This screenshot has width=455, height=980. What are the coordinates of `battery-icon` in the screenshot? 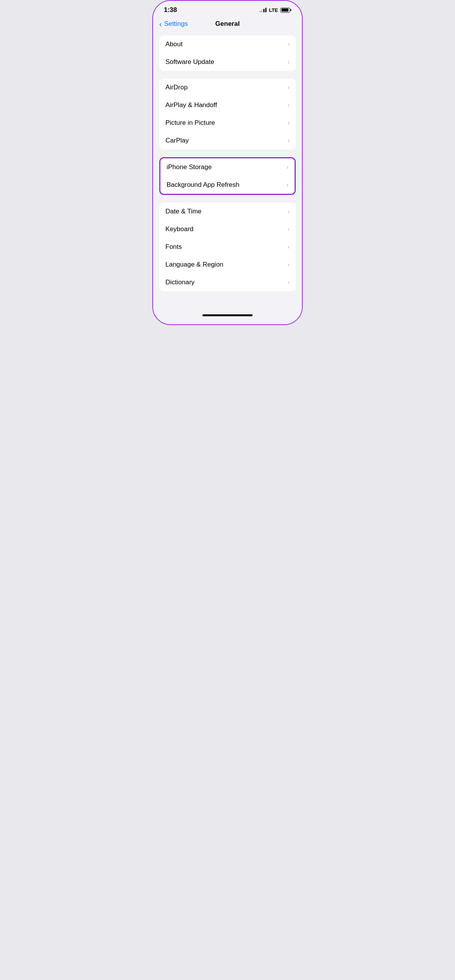 It's located at (286, 10).